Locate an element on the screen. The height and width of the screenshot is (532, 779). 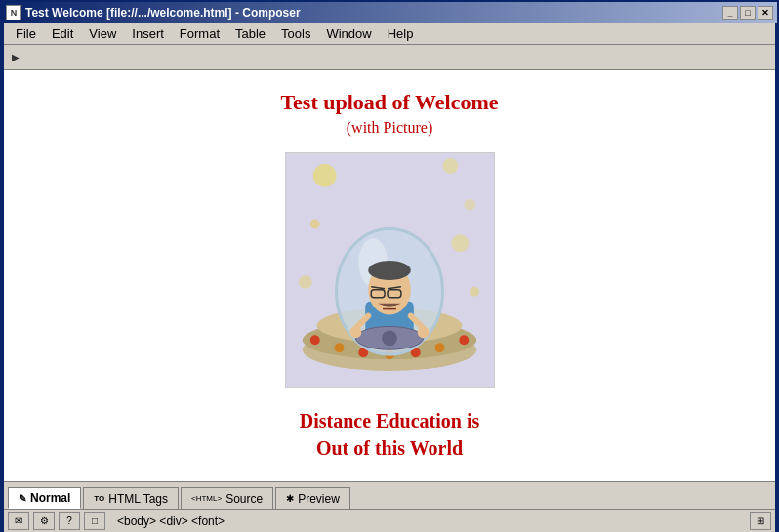
status-resize: ⊞ is located at coordinates (760, 521).